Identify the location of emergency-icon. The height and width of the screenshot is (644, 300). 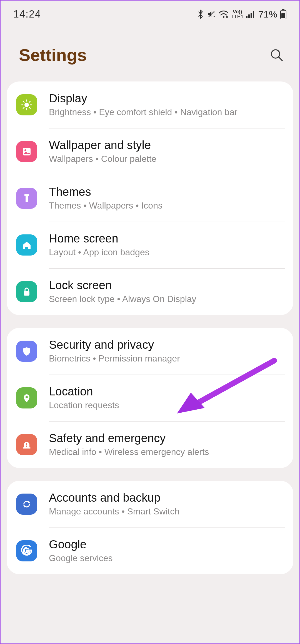
(27, 445).